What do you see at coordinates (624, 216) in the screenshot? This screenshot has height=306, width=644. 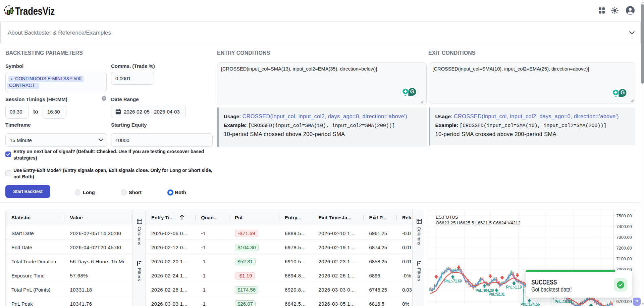 I see `svg-text: 7500.00` at bounding box center [624, 216].